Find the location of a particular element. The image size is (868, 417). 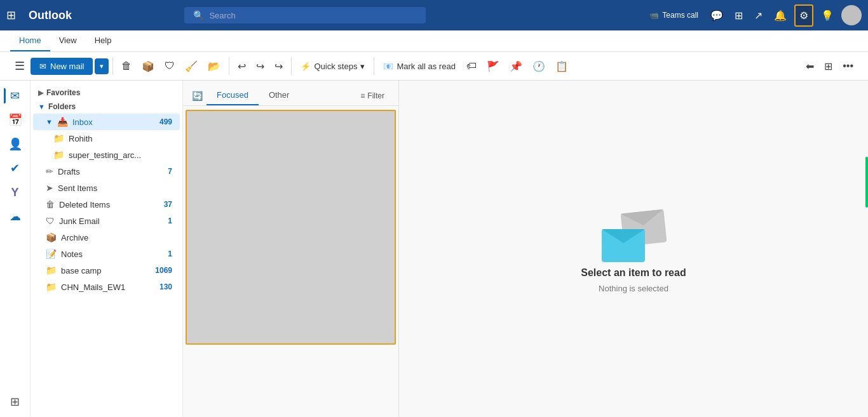

app-logo: Outlook is located at coordinates (50, 15).